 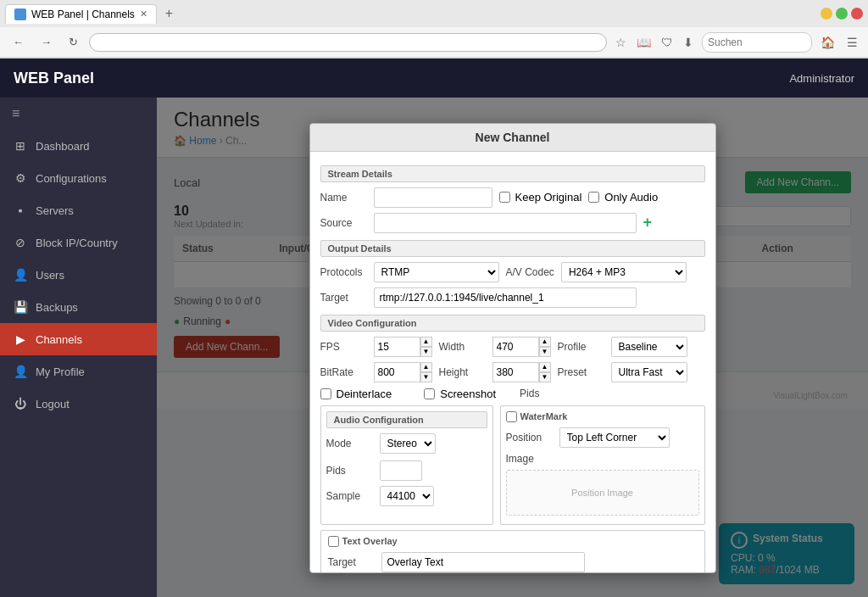 What do you see at coordinates (529, 438) in the screenshot?
I see `wm-position-label: Position` at bounding box center [529, 438].